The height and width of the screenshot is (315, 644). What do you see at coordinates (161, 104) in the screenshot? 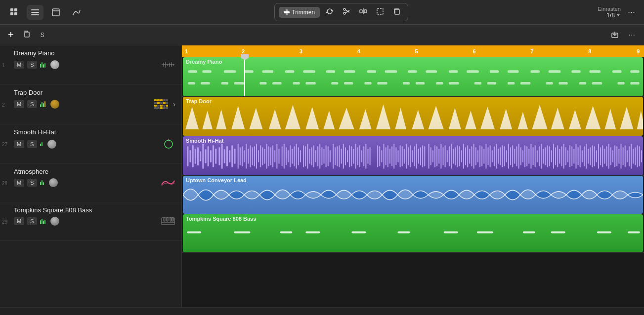
I see `track-icon-trapdoor` at bounding box center [161, 104].